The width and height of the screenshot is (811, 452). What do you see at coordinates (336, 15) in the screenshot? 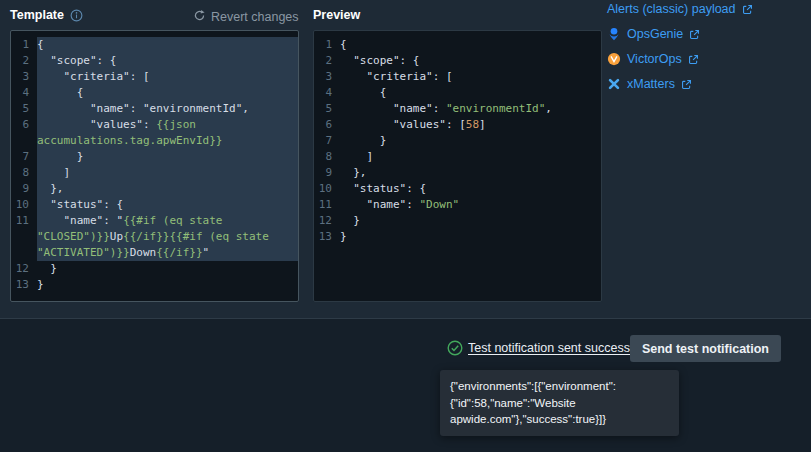
I see `preview-header: Preview` at bounding box center [336, 15].